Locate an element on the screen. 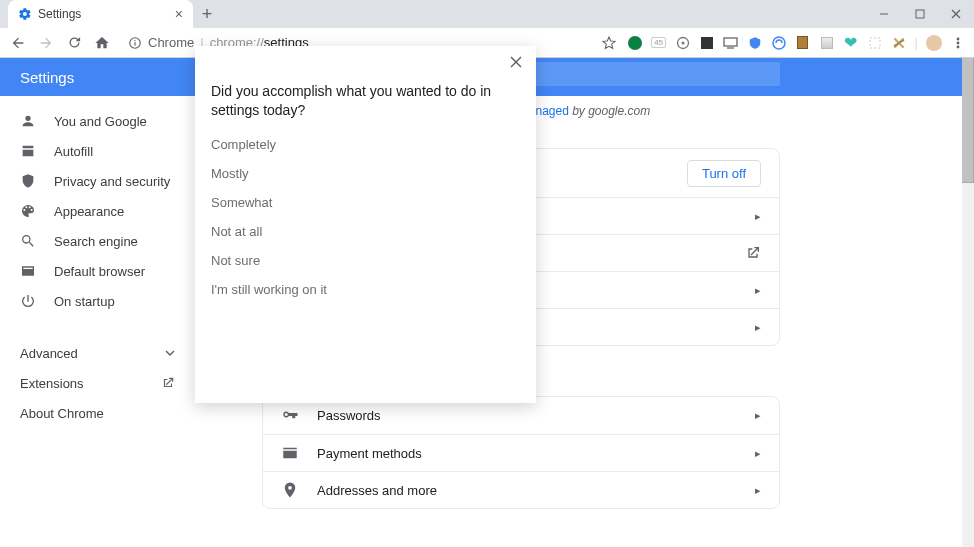 This screenshot has width=974, height=547. browser-menu-button is located at coordinates (958, 43).